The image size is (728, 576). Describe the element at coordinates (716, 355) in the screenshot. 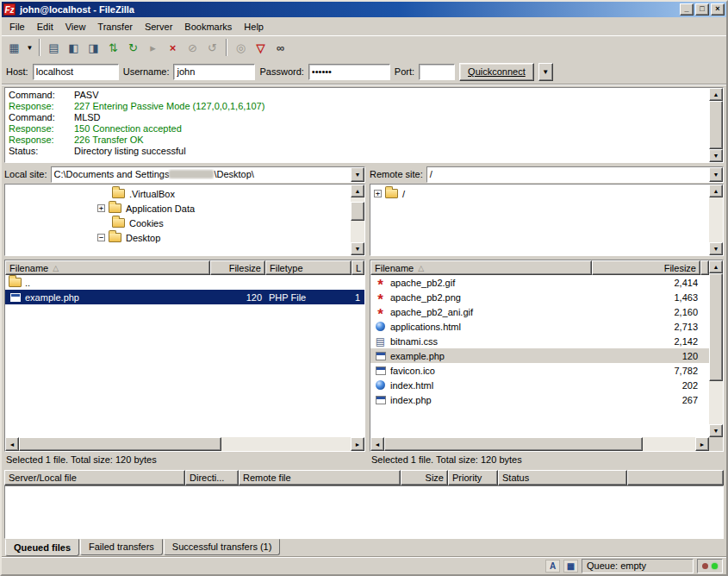

I see `remote-list-scrollbar: ▲ ▼` at that location.